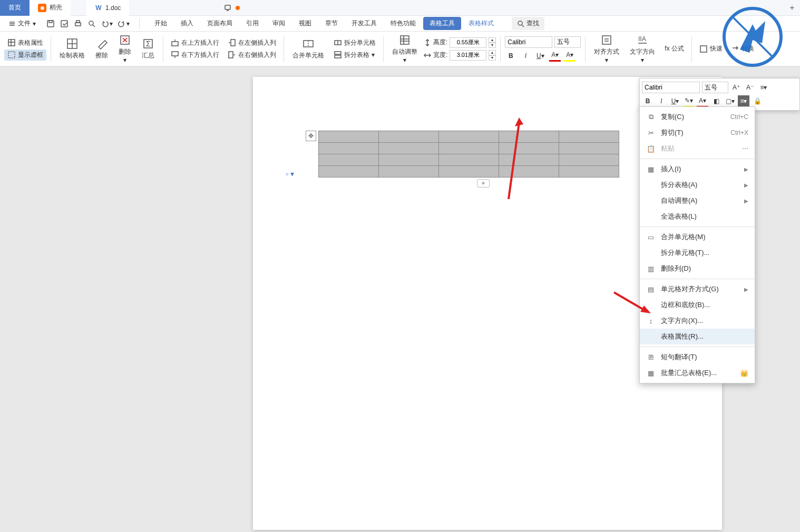 This screenshot has height=532, width=800. What do you see at coordinates (51, 24) in the screenshot?
I see `save-icon` at bounding box center [51, 24].